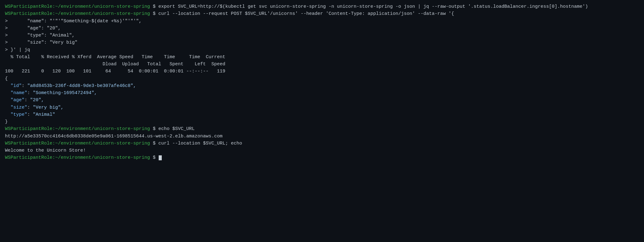 The width and height of the screenshot is (644, 242). Describe the element at coordinates (322, 122) in the screenshot. I see `terminal-line-16: }` at that location.